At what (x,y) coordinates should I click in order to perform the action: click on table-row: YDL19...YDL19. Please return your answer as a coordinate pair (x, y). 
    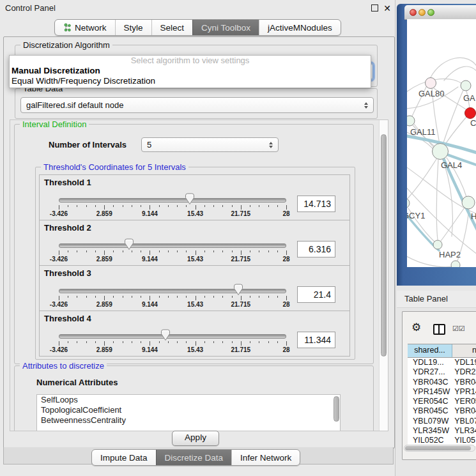
    Looking at the image, I should click on (442, 363).